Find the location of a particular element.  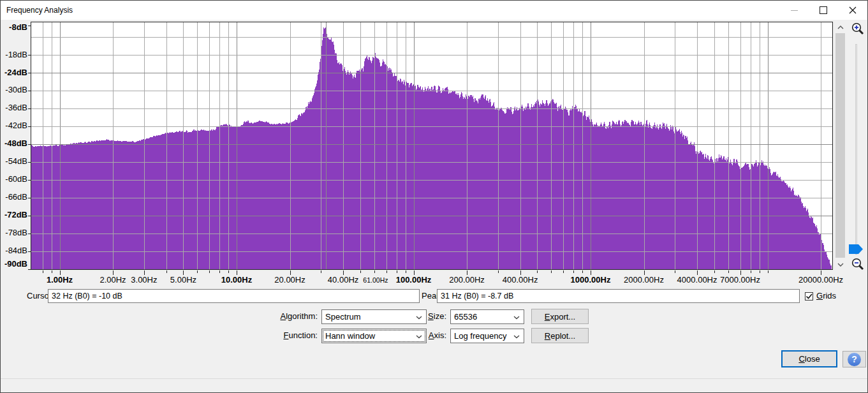

x-axis-label: 3.00Hz is located at coordinates (144, 279).